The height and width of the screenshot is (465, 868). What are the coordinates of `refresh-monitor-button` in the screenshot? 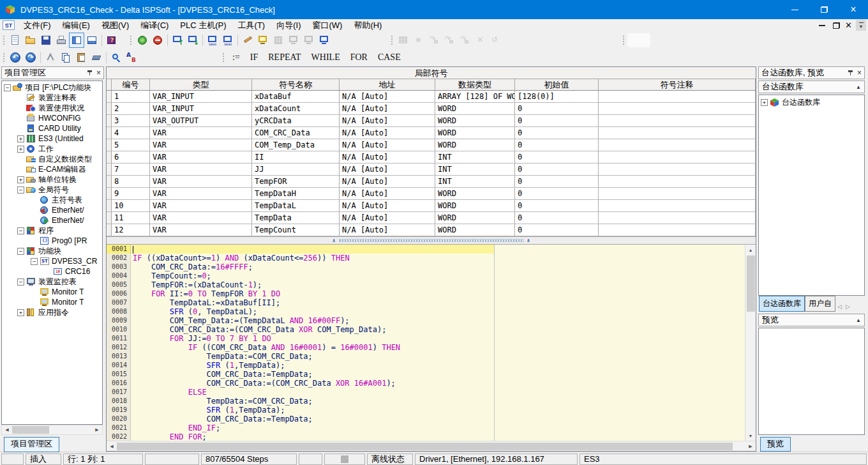 It's located at (324, 40).